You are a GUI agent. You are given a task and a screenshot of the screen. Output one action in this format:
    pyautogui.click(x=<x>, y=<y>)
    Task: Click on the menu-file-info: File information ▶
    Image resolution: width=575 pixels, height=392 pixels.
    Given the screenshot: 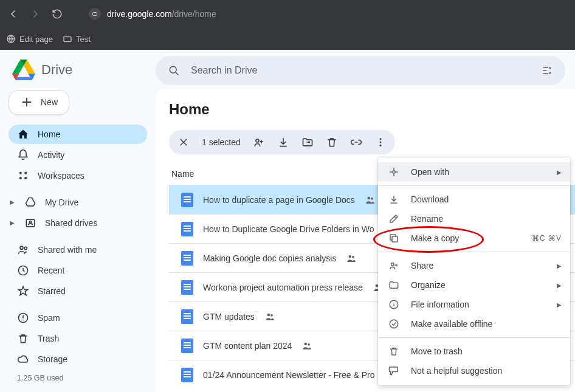 What is the action you would take?
    pyautogui.click(x=474, y=304)
    